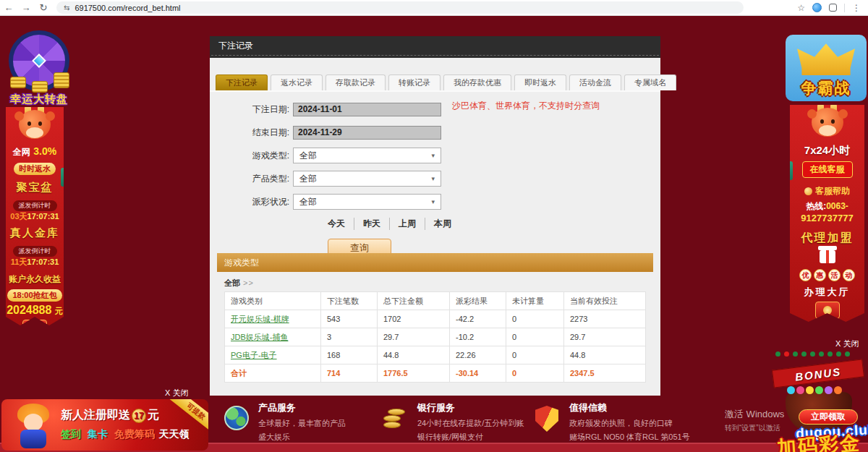 Image resolution: width=868 pixels, height=452 pixels. Describe the element at coordinates (249, 283) in the screenshot. I see `filter-all-arrows: >>` at that location.